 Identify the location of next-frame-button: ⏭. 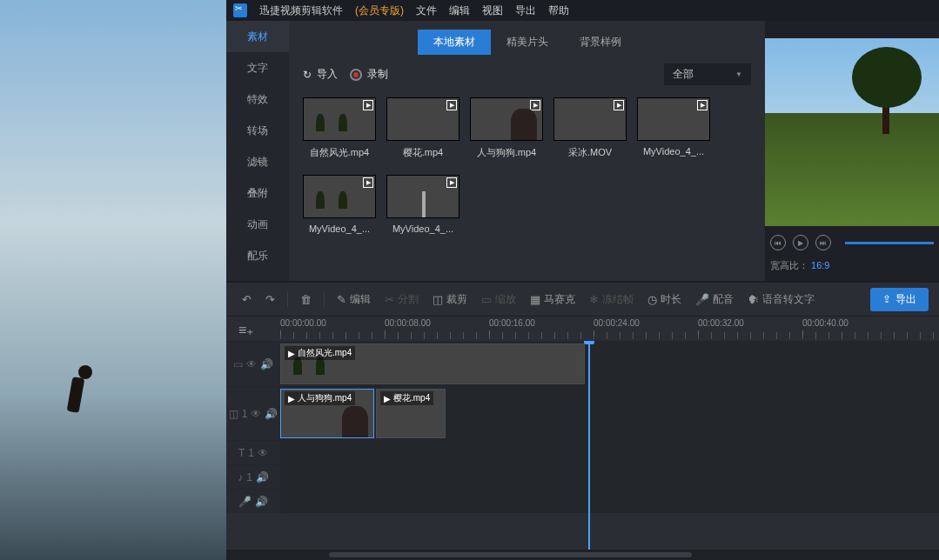
(823, 243).